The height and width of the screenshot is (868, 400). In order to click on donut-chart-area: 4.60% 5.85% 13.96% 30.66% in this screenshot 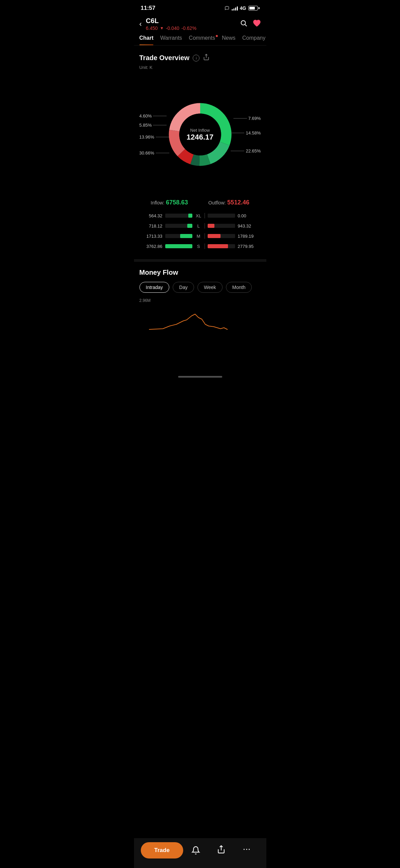, I will do `click(200, 134)`.